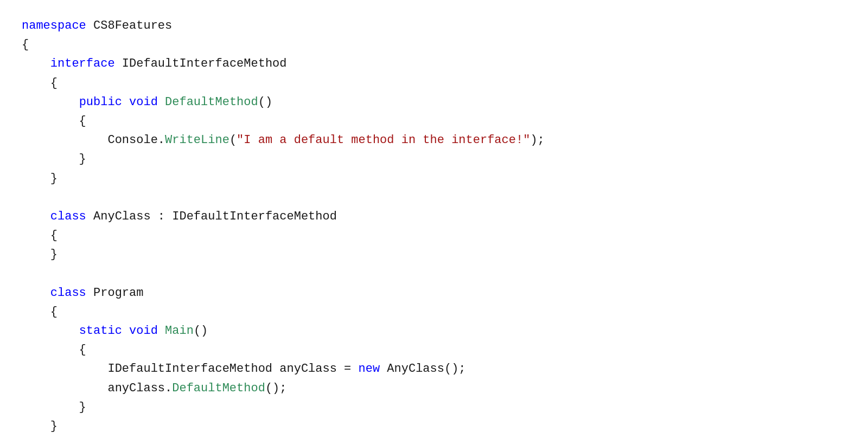  Describe the element at coordinates (165, 217) in the screenshot. I see `code-token: :` at that location.